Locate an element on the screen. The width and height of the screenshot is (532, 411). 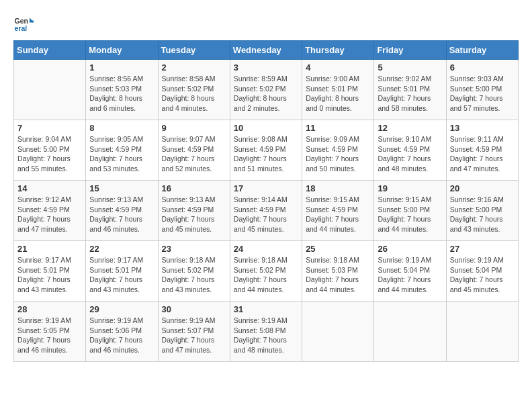
day-cell: 22Sunrise: 9:17 AM Sunset: 5:01 PM Dayli… is located at coordinates (122, 271).